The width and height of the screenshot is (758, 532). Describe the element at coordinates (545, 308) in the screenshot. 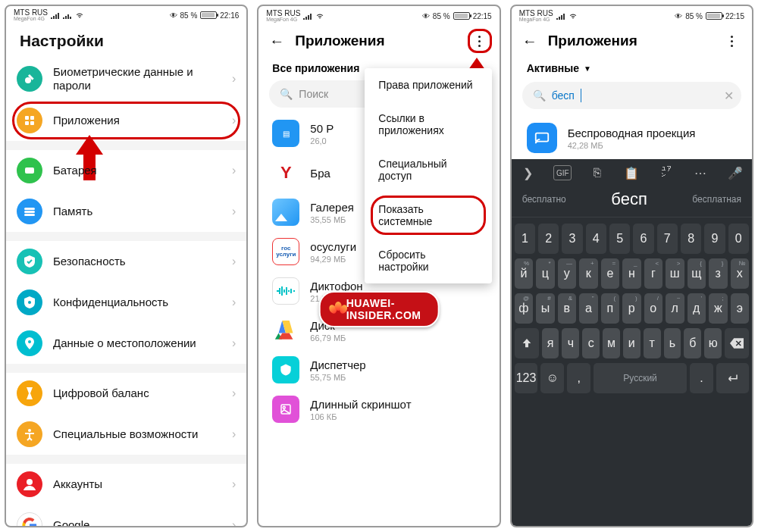

I see `key-ы: ы#` at that location.